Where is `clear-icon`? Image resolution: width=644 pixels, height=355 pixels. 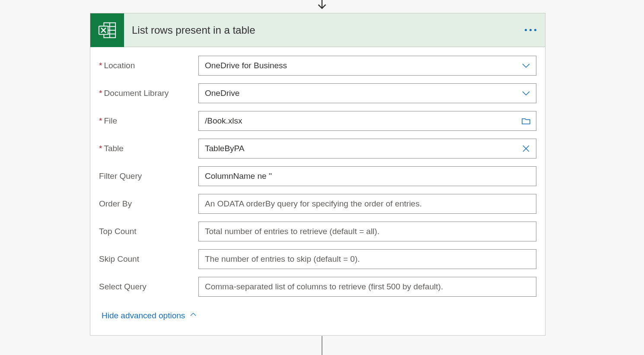 clear-icon is located at coordinates (526, 149).